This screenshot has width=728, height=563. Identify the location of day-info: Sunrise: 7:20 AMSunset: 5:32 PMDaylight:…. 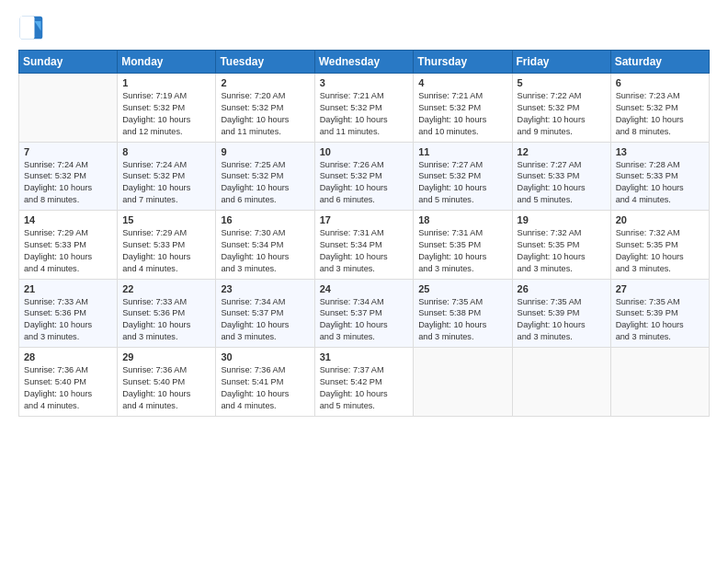
(265, 114).